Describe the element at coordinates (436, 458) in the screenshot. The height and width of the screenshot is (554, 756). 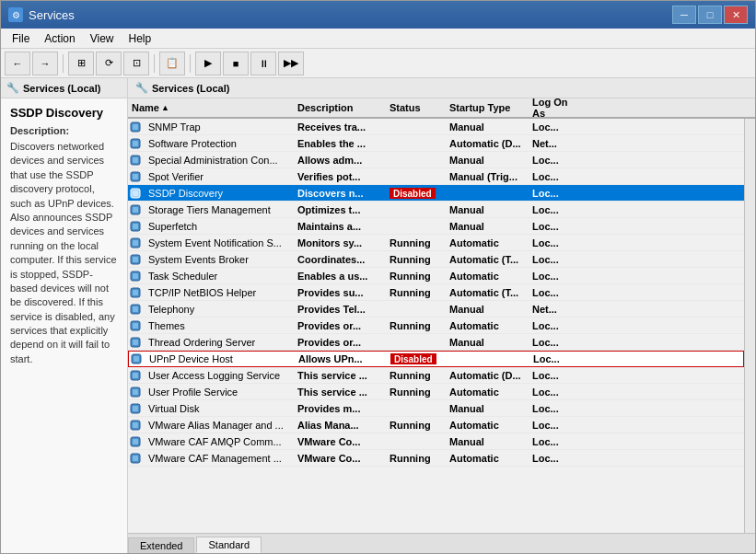
I see `table-row: VMware CAF Management ...VMware Co...Run…` at that location.